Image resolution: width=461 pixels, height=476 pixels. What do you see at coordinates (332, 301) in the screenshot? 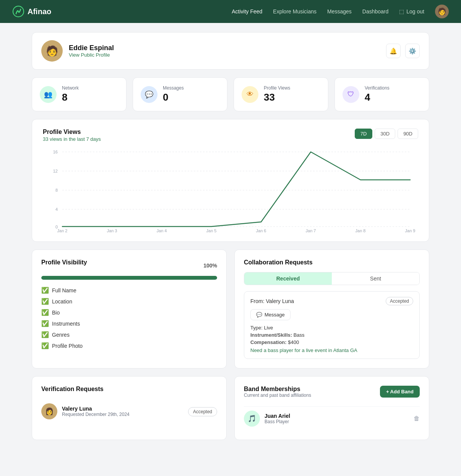
I see `collab-from: From: Valery Luna Accepted` at bounding box center [332, 301].